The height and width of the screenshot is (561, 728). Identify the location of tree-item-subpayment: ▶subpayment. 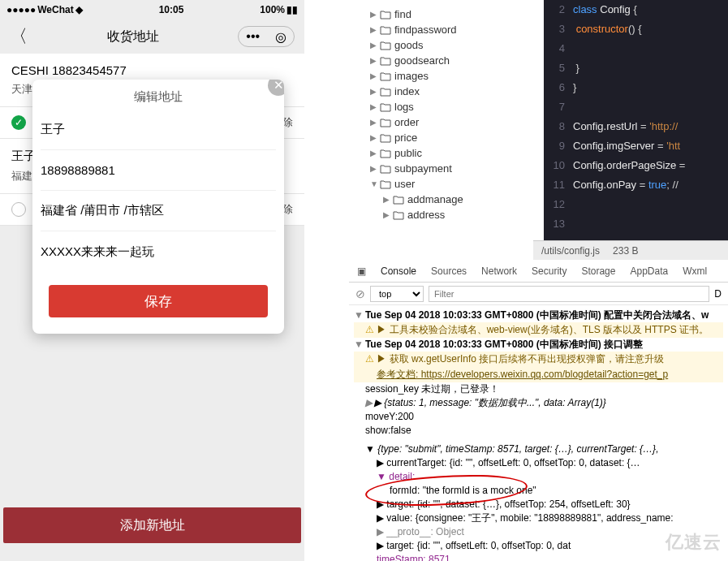
(446, 169).